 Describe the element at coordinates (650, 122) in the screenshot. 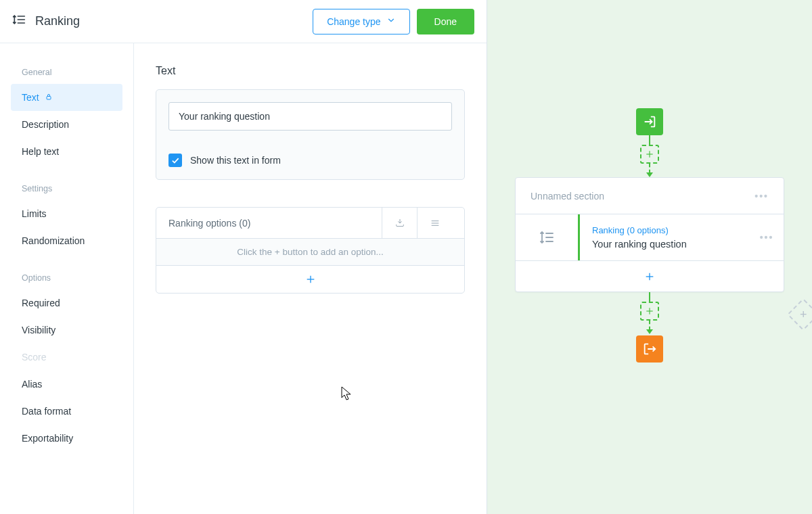

I see `flow-start-node` at that location.